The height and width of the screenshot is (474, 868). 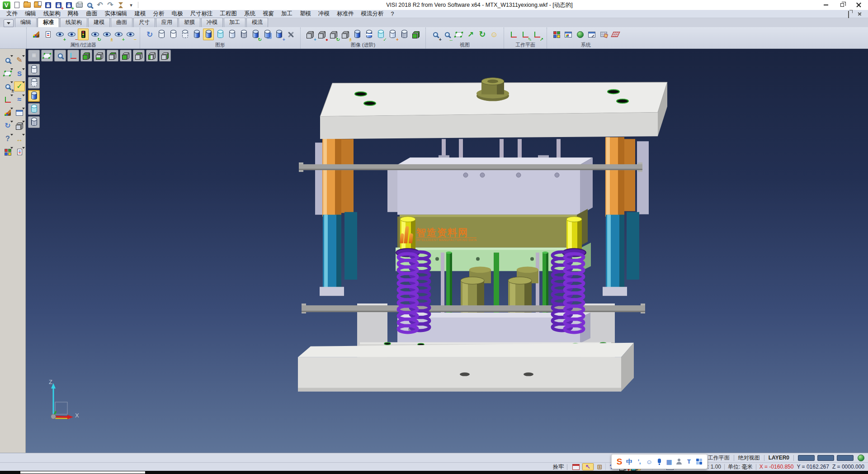 I want to click on tab-item-2: 线架构, so click(x=74, y=23).